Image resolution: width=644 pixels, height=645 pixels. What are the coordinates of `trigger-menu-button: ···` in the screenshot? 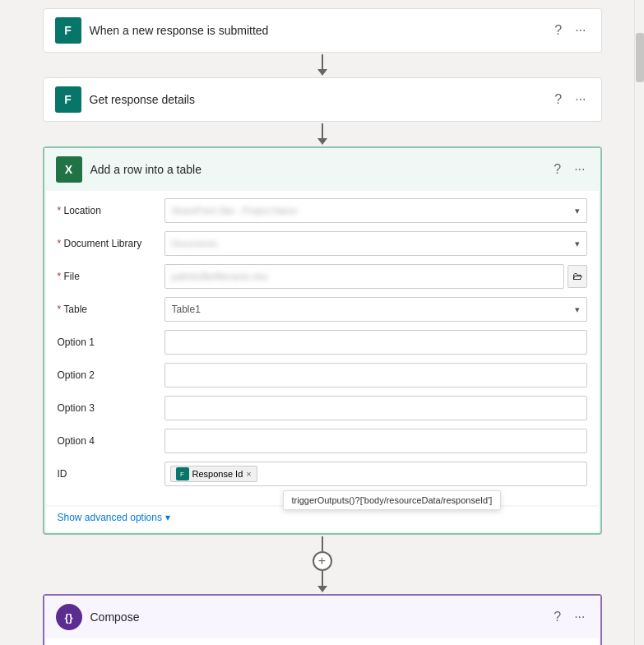 It's located at (581, 30).